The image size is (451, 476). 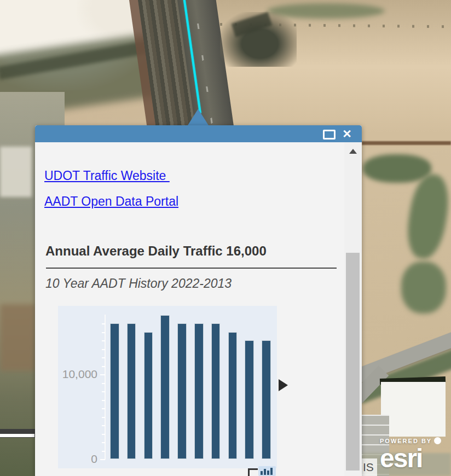 What do you see at coordinates (284, 385) in the screenshot?
I see `next-media-arrow` at bounding box center [284, 385].